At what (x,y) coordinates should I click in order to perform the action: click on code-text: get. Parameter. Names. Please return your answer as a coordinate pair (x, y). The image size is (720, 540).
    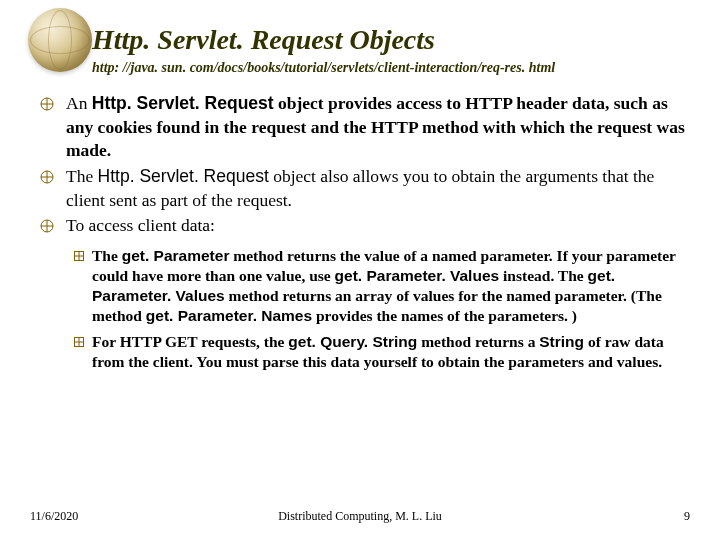
    Looking at the image, I should click on (229, 316).